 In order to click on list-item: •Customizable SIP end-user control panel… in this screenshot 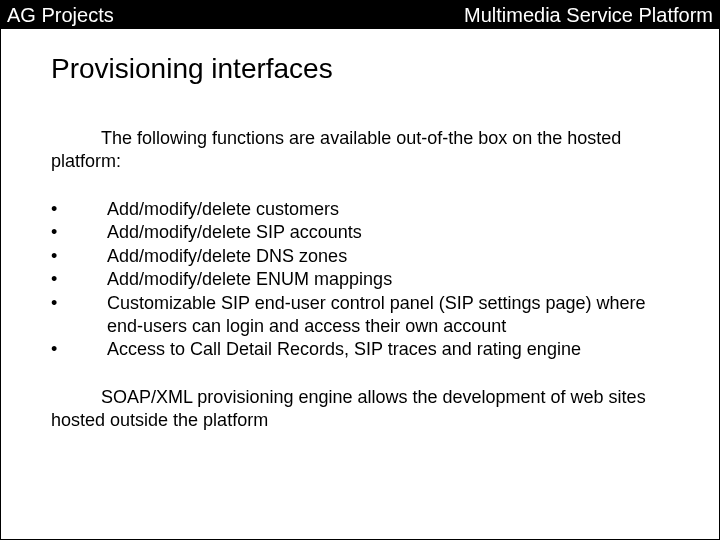, I will do `click(365, 316)`.